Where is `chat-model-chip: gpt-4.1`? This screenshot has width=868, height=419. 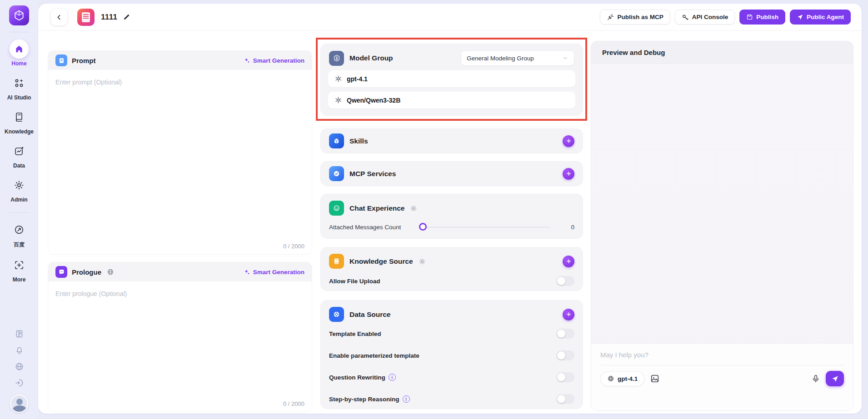 chat-model-chip: gpt-4.1 is located at coordinates (623, 379).